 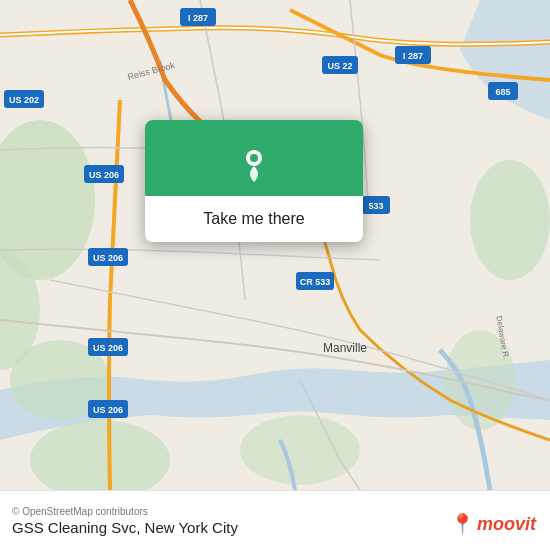 What do you see at coordinates (254, 158) in the screenshot?
I see `popup-header` at bounding box center [254, 158].